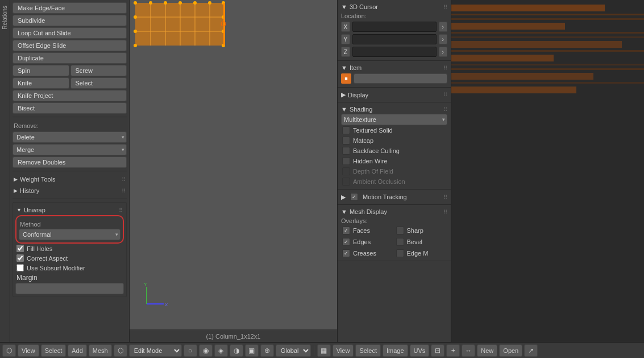 The image size is (644, 358). What do you see at coordinates (346, 130) in the screenshot?
I see `textured-solid-checkbox` at bounding box center [346, 130].